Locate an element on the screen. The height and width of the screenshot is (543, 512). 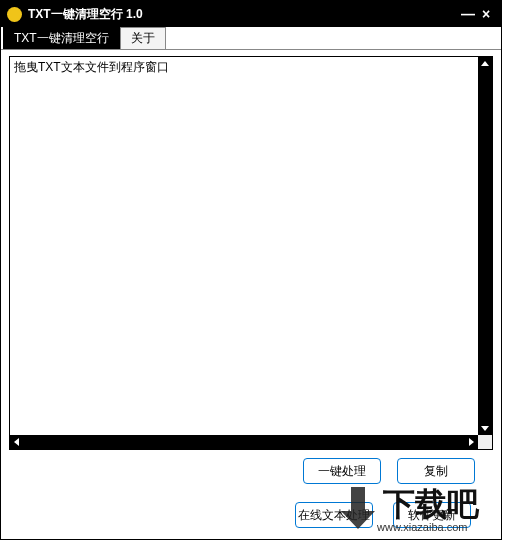
window-title: TXT一键清理空行 1.0 is located at coordinates (244, 14).